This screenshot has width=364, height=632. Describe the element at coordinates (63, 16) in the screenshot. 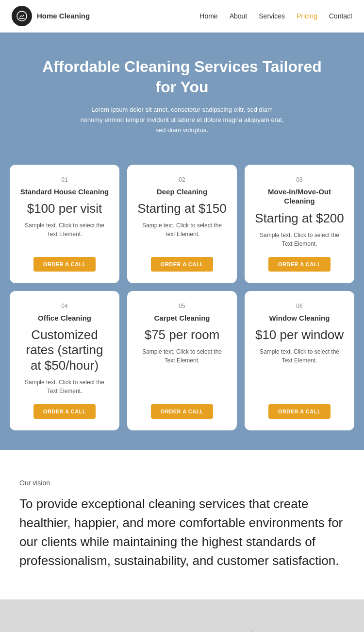

I see `logo-text: Home Cleaning` at that location.